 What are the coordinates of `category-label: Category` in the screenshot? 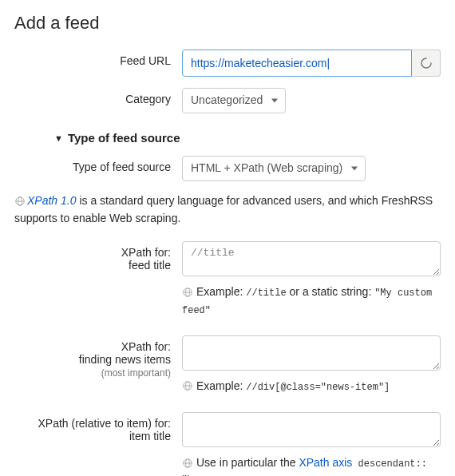 It's located at (98, 97).